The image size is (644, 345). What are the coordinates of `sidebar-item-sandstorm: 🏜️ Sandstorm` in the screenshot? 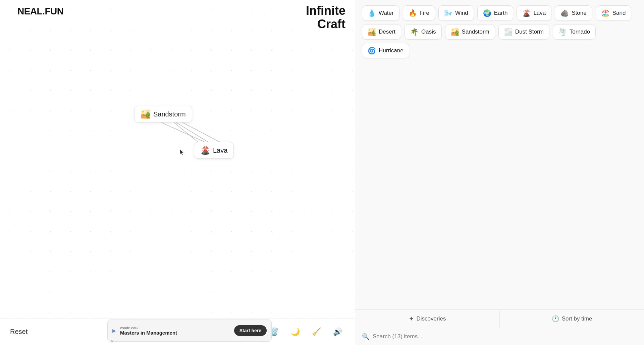 It's located at (470, 32).